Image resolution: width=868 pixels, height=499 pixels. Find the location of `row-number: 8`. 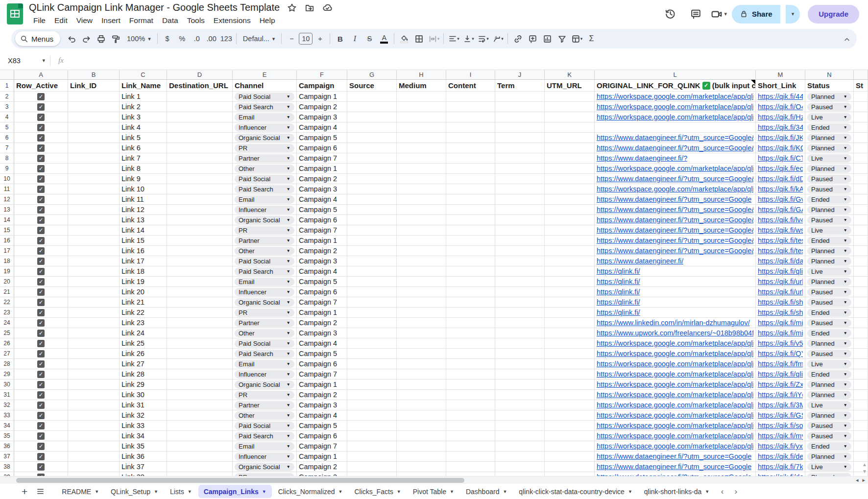

row-number: 8 is located at coordinates (7, 159).